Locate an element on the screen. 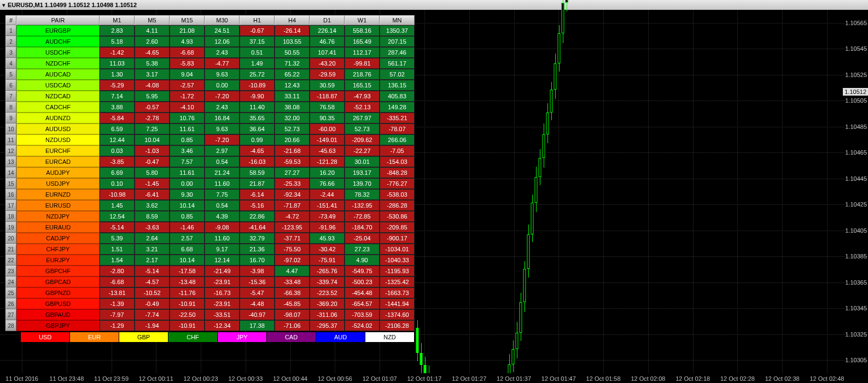  heatmap-cell: -12.34 is located at coordinates (222, 326).